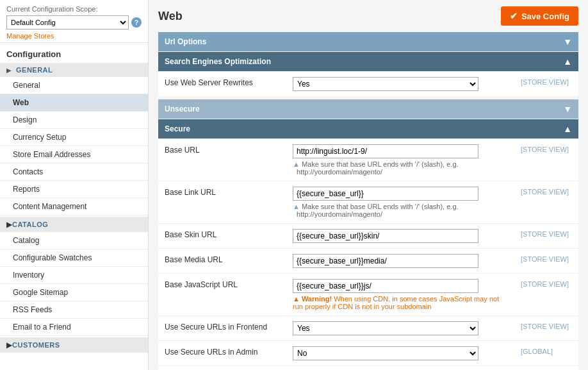 The width and height of the screenshot is (588, 370). I want to click on url-options-bar: Url Options ▼, so click(368, 42).